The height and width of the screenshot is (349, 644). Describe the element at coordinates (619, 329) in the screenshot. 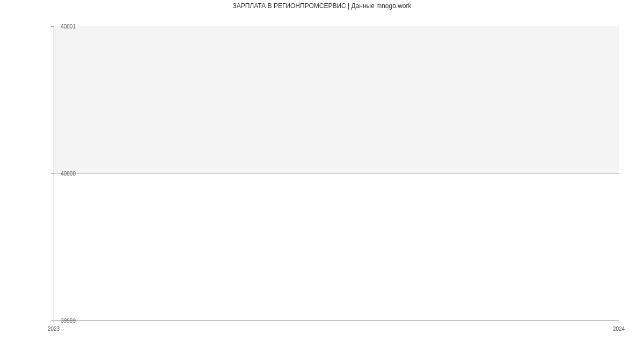

I see `x-axis-label: 2024` at that location.